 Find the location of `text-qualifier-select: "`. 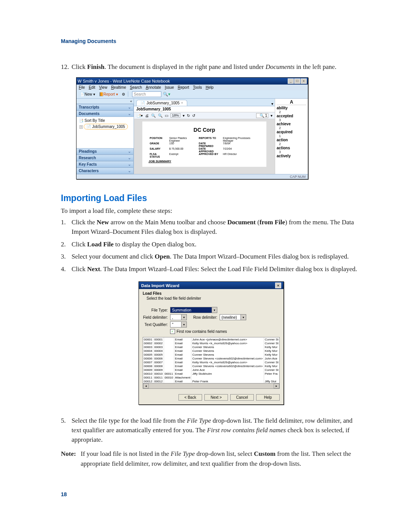

text-qualifier-select: " is located at coordinates (176, 324).